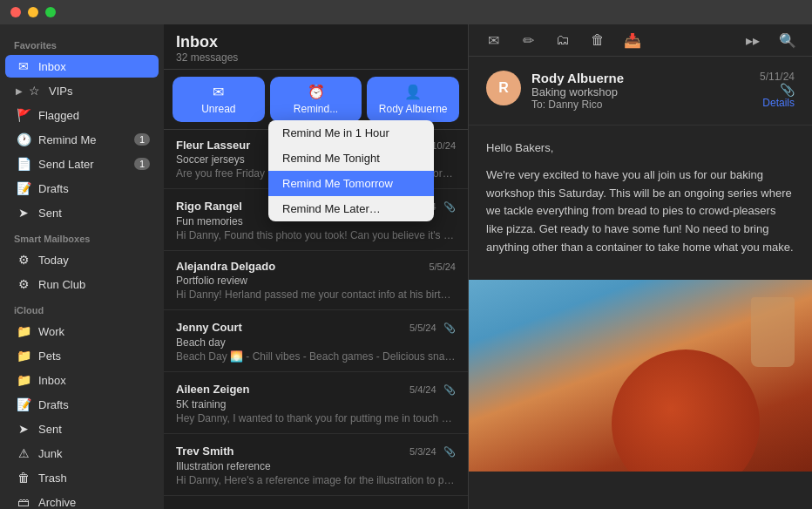 This screenshot has width=812, height=509. What do you see at coordinates (633, 40) in the screenshot?
I see `junk-toolbar-icon: 📥` at bounding box center [633, 40].